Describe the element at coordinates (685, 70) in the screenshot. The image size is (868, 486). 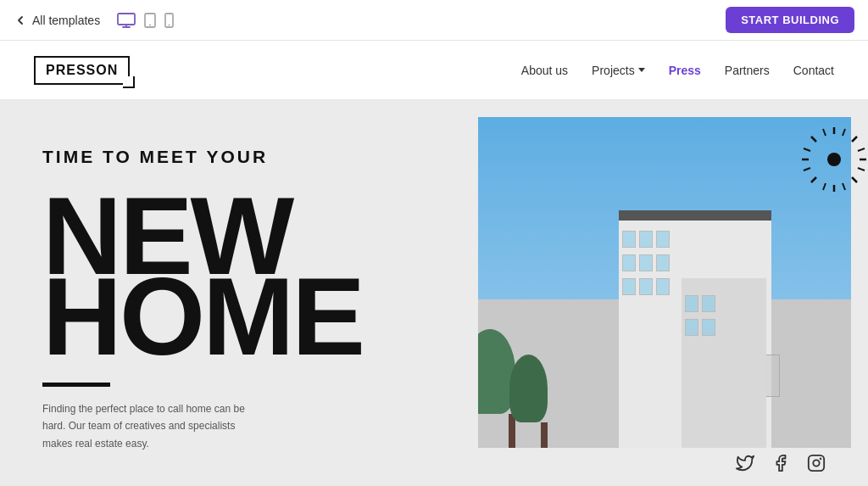
I see `nav-press: Press` at that location.